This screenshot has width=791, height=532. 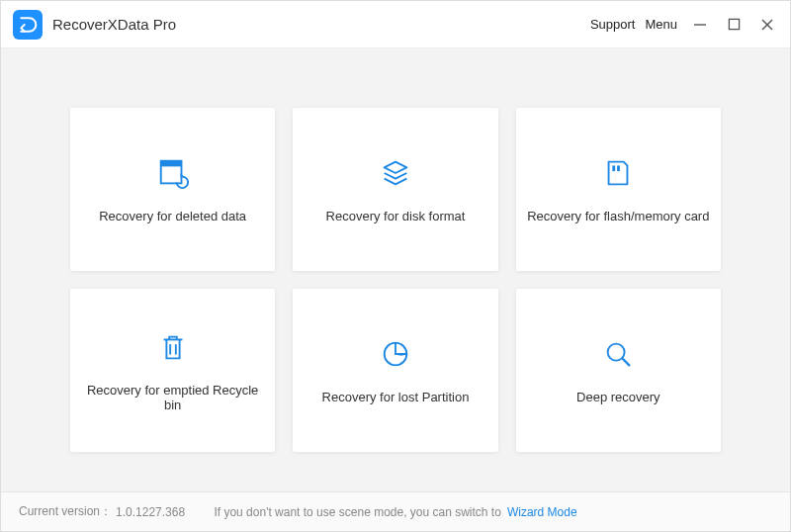 I want to click on flash-memory-icon, so click(x=618, y=173).